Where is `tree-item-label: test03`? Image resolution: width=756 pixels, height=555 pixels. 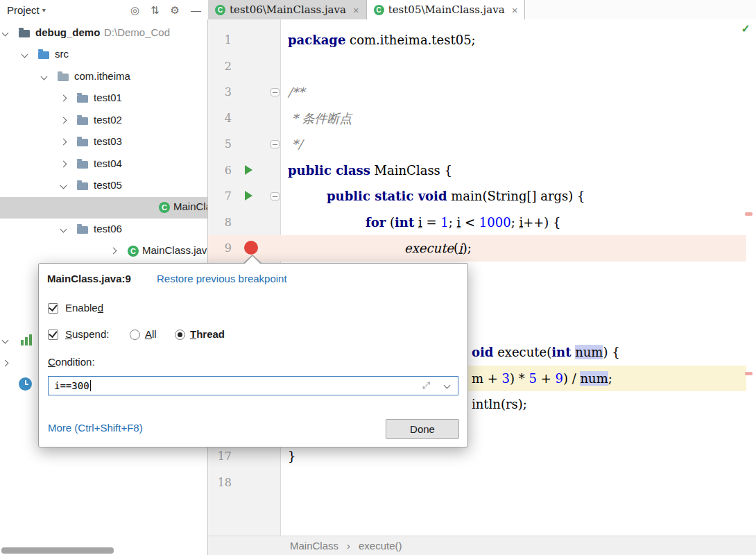
tree-item-label: test03 is located at coordinates (108, 142).